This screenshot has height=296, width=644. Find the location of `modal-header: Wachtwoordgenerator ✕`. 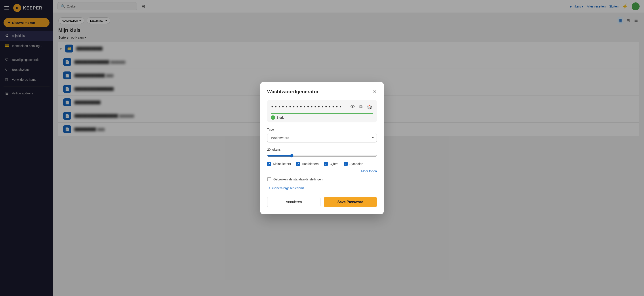

modal-header: Wachtwoordgenerator ✕ is located at coordinates (322, 92).